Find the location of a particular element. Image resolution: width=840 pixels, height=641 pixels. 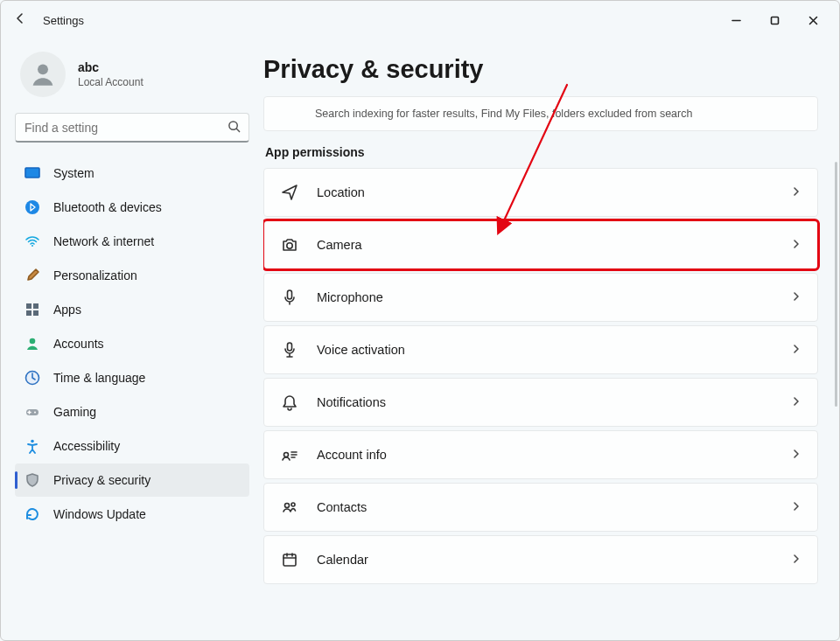

nav-apps: Apps is located at coordinates (132, 310).